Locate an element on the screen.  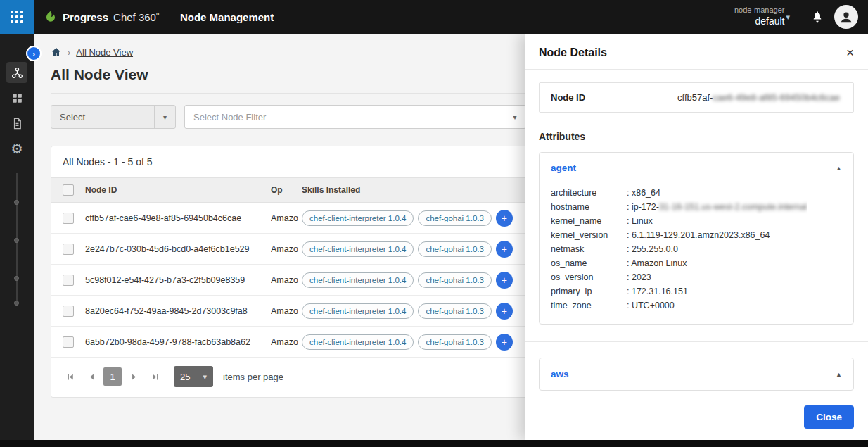
attribute-row: hostnameip-172-31-16-151.us-west-2.compu… is located at coordinates (696, 207).